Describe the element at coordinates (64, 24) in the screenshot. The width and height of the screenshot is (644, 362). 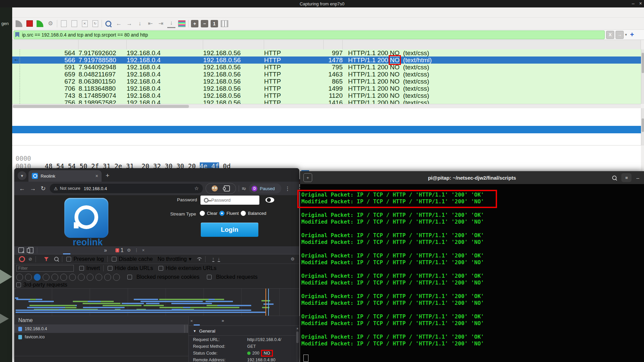
I see `open-file-icon` at that location.